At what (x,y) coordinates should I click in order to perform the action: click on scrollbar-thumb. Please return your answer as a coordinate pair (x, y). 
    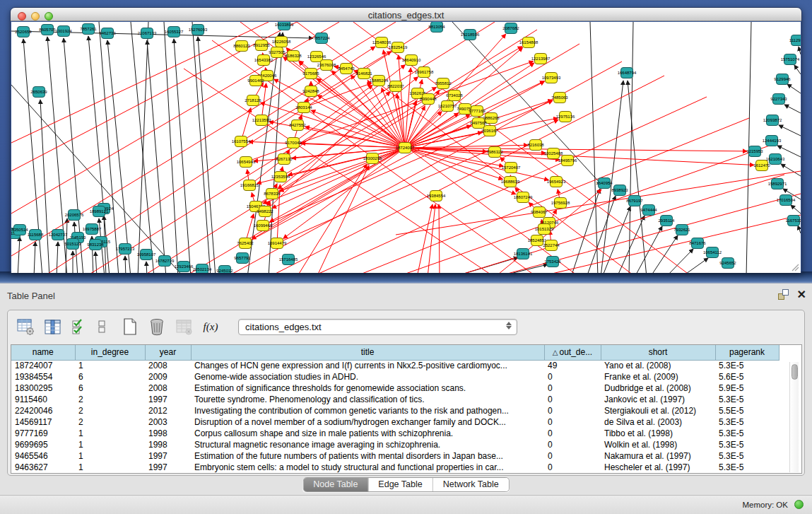
    Looking at the image, I should click on (794, 372).